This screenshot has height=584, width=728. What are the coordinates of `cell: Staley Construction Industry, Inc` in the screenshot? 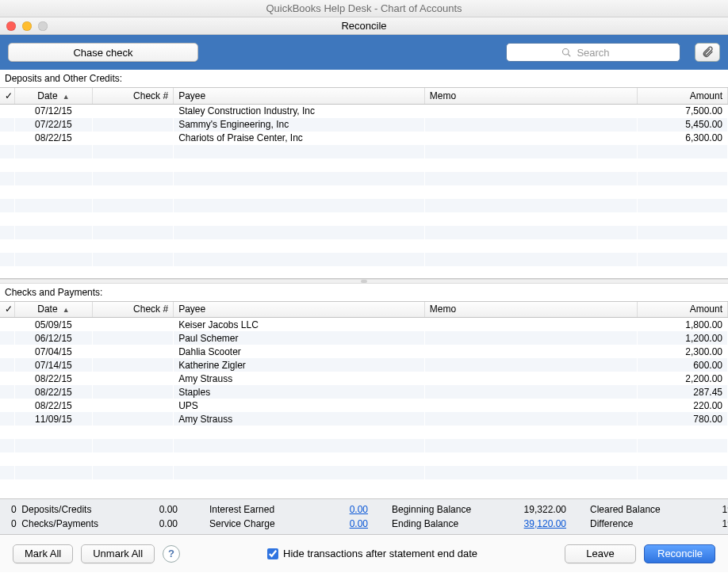 It's located at (300, 111).